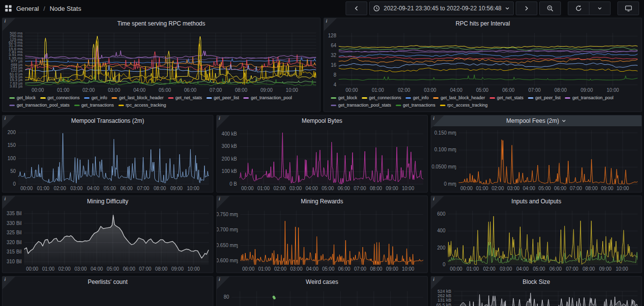 This screenshot has width=644, height=306. I want to click on panel-header: Peerlists' count, so click(108, 282).